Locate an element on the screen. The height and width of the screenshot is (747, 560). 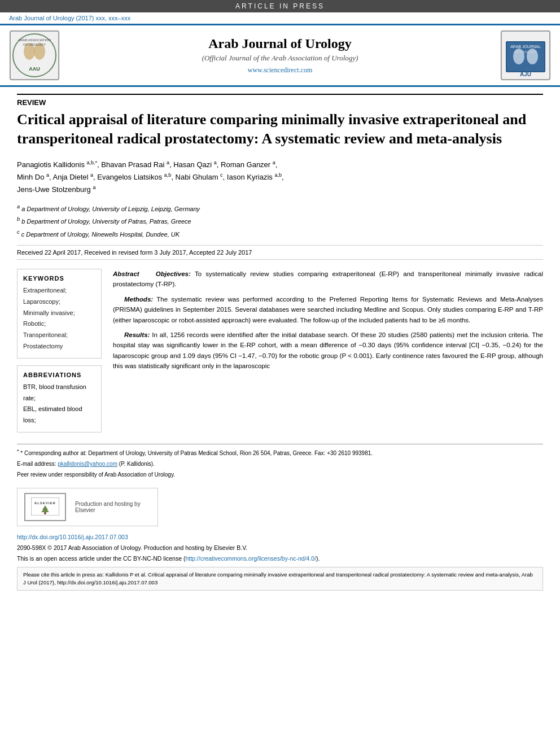
abbreviations-box: ABBREVIATIONS BTR, blood transfusion rat… is located at coordinates (59, 399).